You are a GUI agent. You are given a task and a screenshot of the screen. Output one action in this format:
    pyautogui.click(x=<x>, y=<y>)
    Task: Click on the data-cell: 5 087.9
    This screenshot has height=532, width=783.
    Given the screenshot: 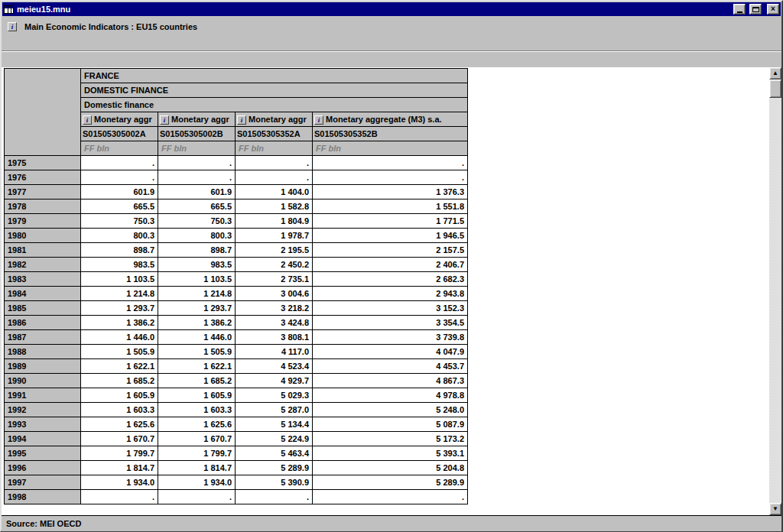 What is the action you would take?
    pyautogui.click(x=390, y=425)
    